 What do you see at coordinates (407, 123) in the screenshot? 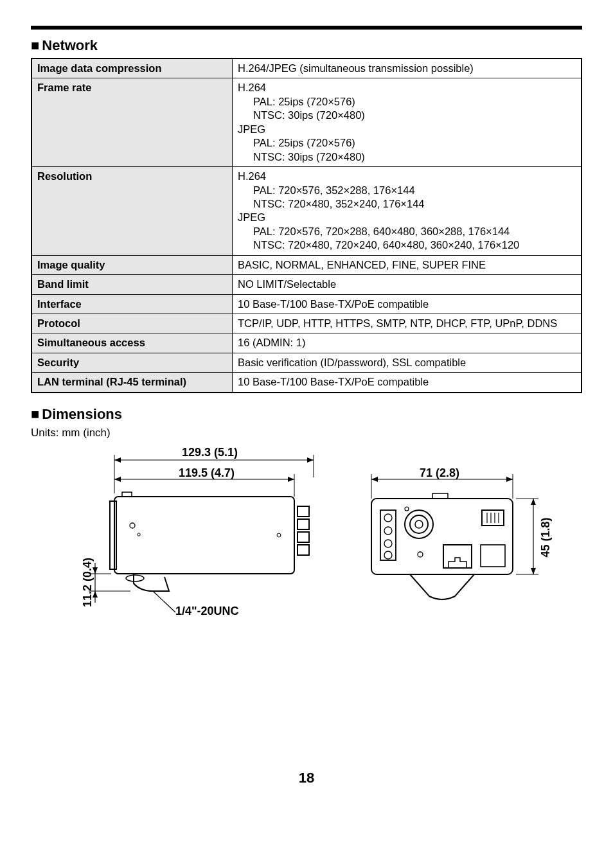
I see `row-value: H.264 PAL: 25ips (720×576) NTSC: 30ips (…` at bounding box center [407, 123].